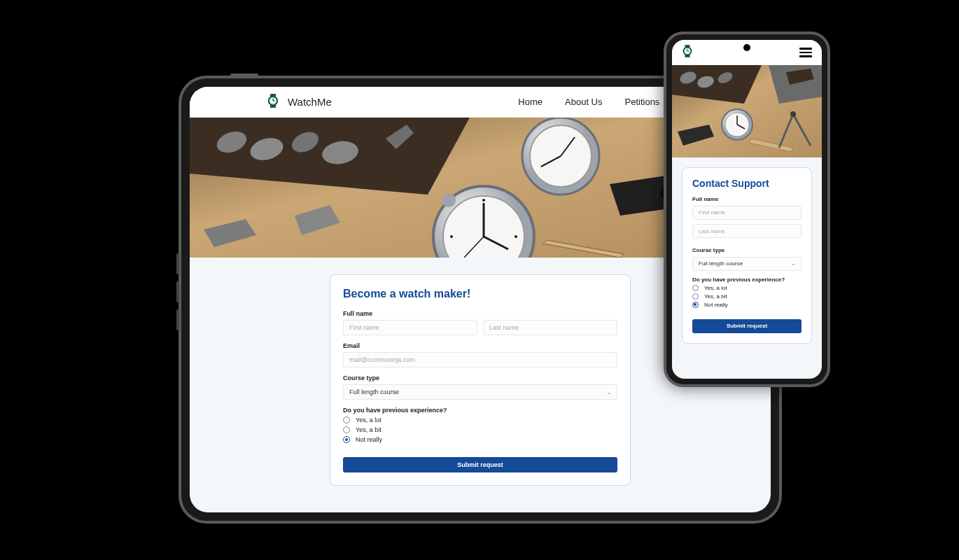  Describe the element at coordinates (550, 328) in the screenshot. I see `last-name-input` at that location.